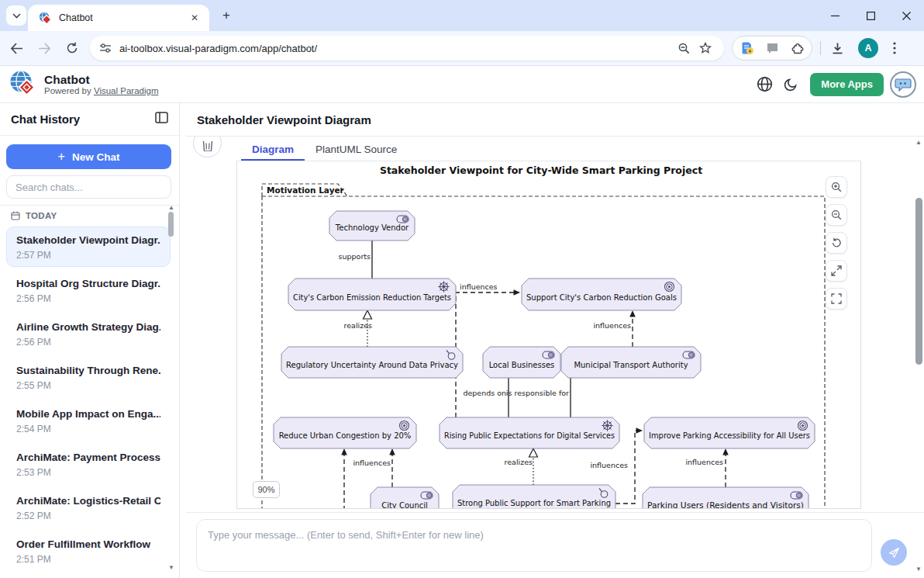 The height and width of the screenshot is (578, 924). I want to click on panel-collapse-icon, so click(161, 118).